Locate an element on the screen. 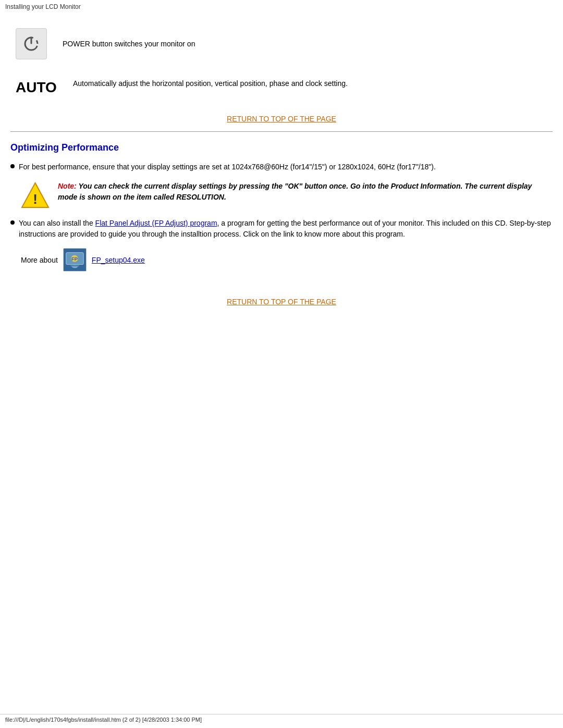 The width and height of the screenshot is (563, 728). note-label: Note: is located at coordinates (67, 186).